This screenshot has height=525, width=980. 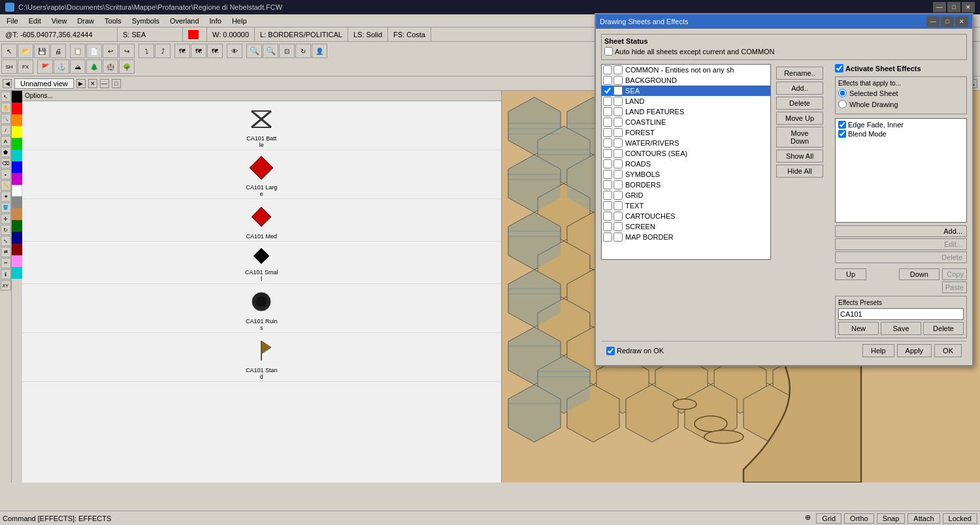 What do you see at coordinates (6, 174) in the screenshot?
I see `tool-node: •` at bounding box center [6, 174].